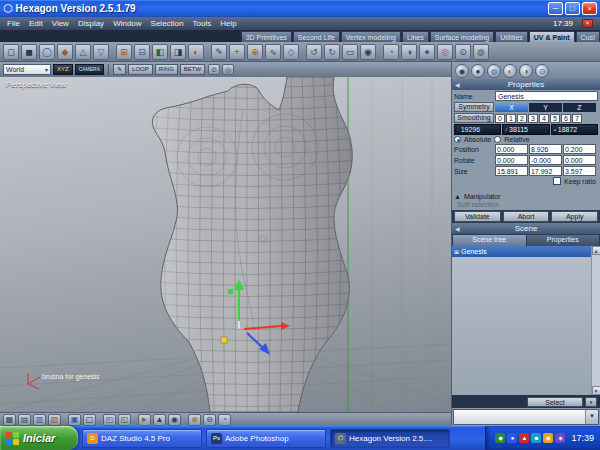  I want to click on main-toolbar-icon: ✎, so click(219, 52).